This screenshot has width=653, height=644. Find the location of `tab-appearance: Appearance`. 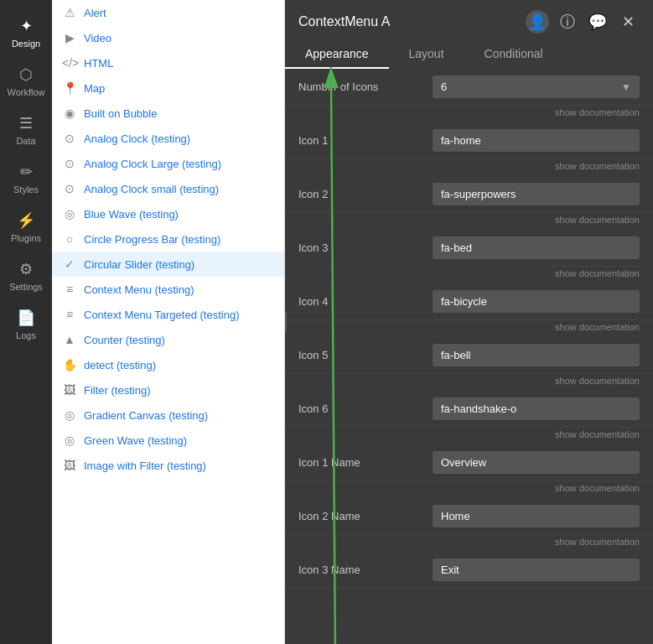

tab-appearance: Appearance is located at coordinates (337, 55).